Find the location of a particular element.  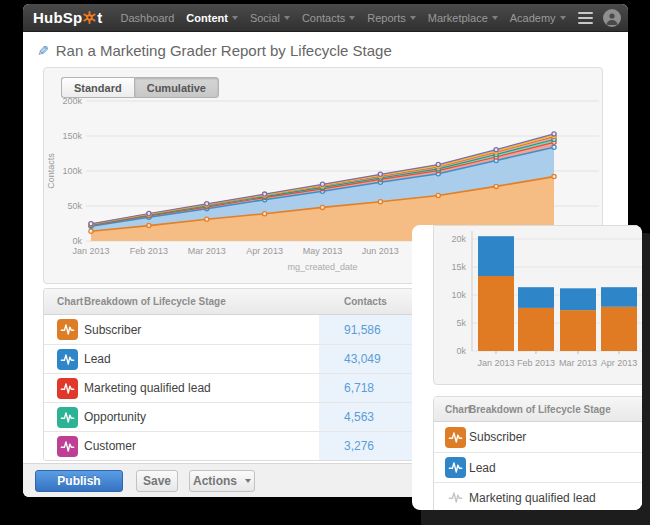

y-tick-label: 150k is located at coordinates (72, 136).